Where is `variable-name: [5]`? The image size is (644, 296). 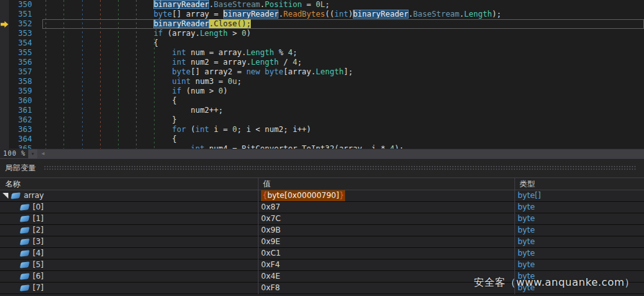
variable-name: [5] is located at coordinates (38, 265).